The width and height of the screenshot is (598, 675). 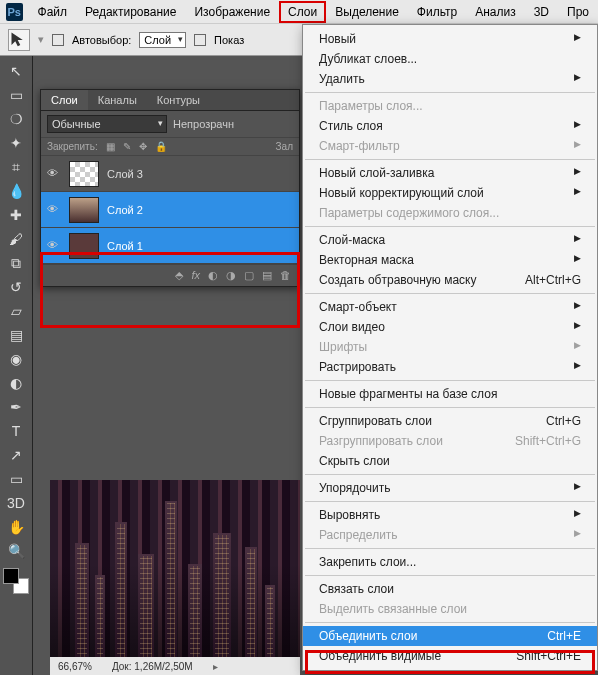 I want to click on menu-item: Слой-маска▶, so click(x=450, y=240).